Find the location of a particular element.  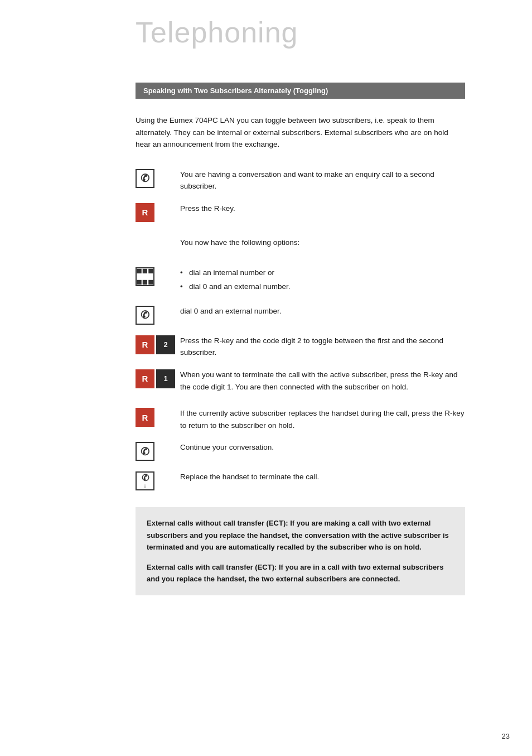

icon-cell: ✆ ↓ is located at coordinates (158, 481).